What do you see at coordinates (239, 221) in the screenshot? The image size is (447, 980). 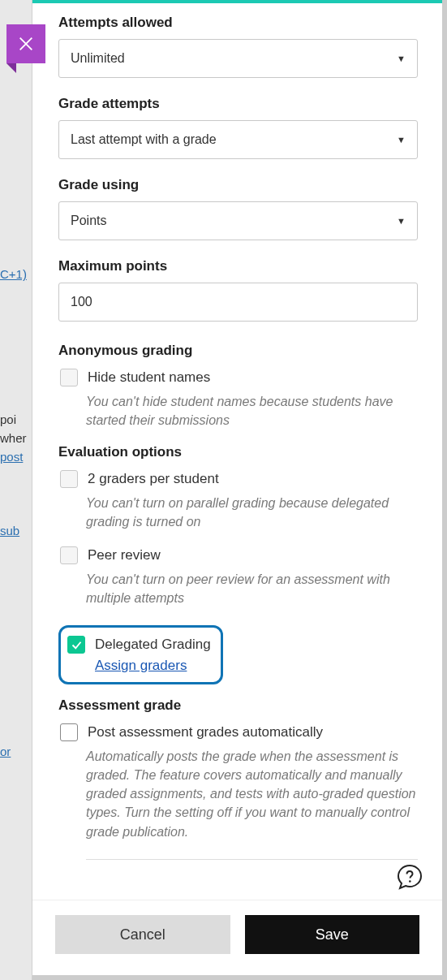 I see `grade-using-select: Points ▼` at bounding box center [239, 221].